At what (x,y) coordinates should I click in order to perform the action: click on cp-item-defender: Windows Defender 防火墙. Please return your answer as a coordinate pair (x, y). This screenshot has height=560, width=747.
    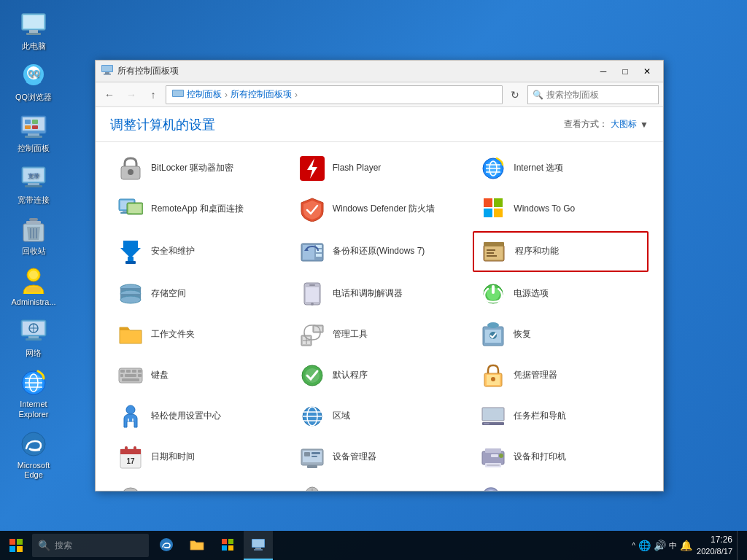
    Looking at the image, I should click on (379, 209).